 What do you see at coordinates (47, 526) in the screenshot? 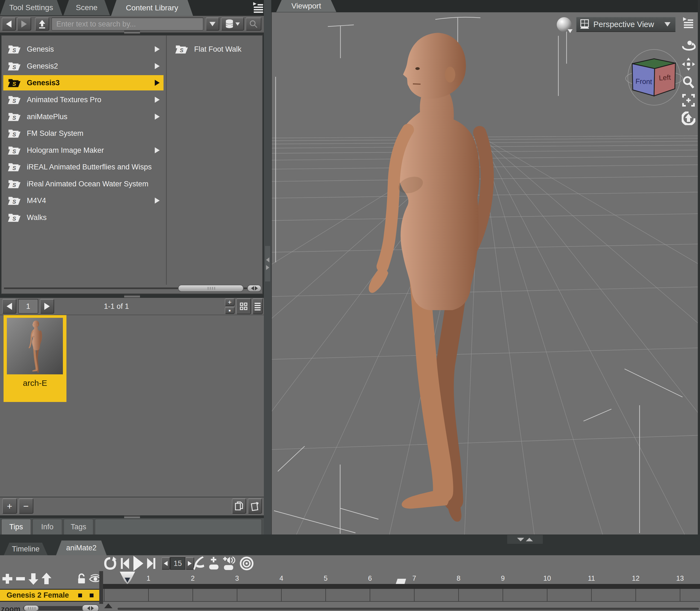
I see `tab-info: Info` at bounding box center [47, 526].